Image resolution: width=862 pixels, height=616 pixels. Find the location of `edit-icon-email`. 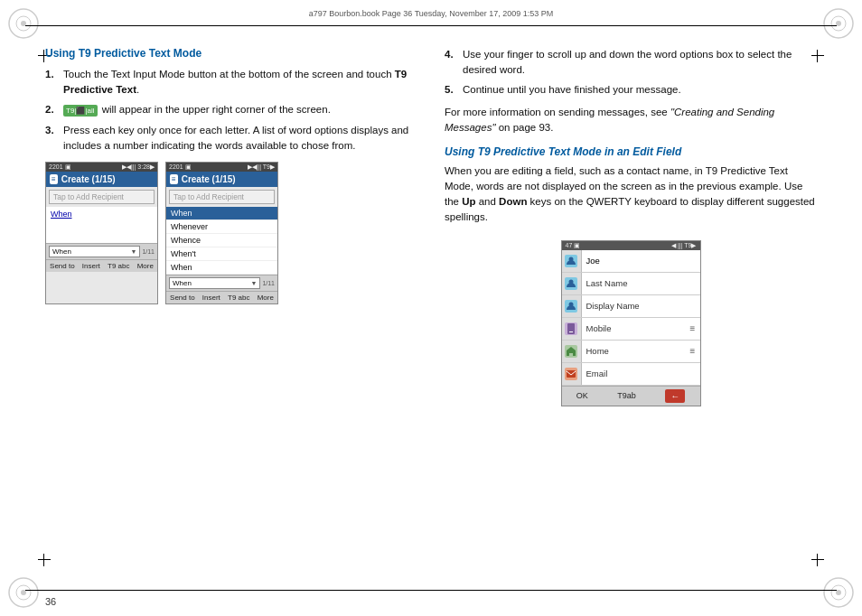

edit-icon-email is located at coordinates (572, 374).